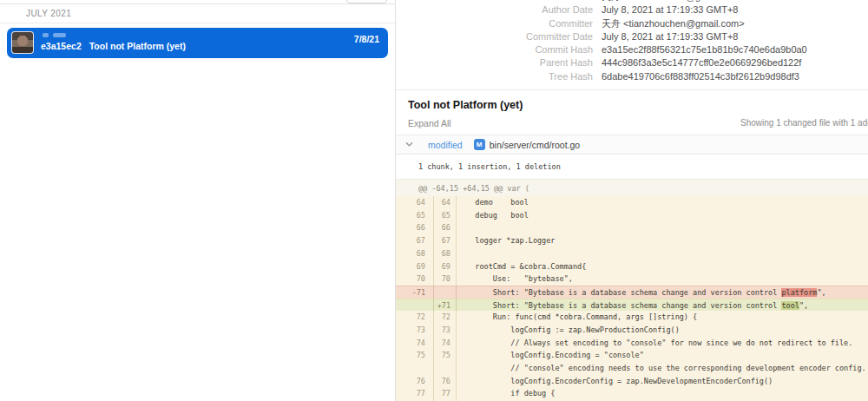 Image resolution: width=868 pixels, height=401 pixels. What do you see at coordinates (701, 62) in the screenshot?
I see `meta-value: 444c986f3a3e5c14777cff0e2e0669296bed122f` at bounding box center [701, 62].